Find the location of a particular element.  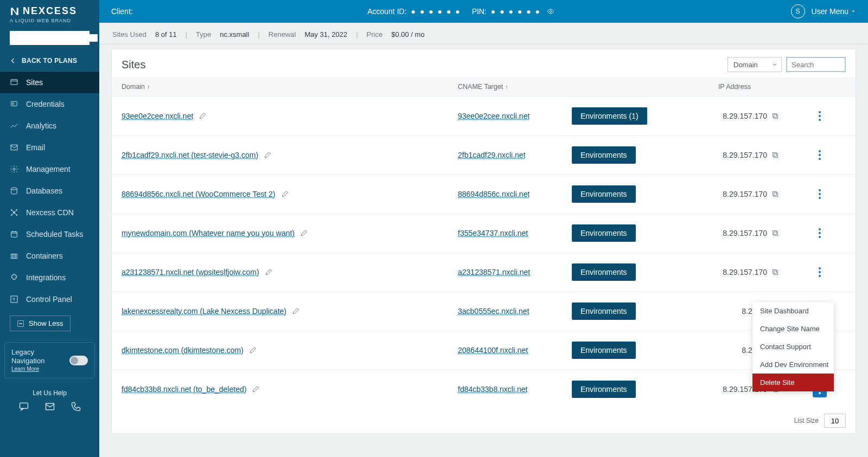

menu-contact-support: Contact Support is located at coordinates (793, 347).